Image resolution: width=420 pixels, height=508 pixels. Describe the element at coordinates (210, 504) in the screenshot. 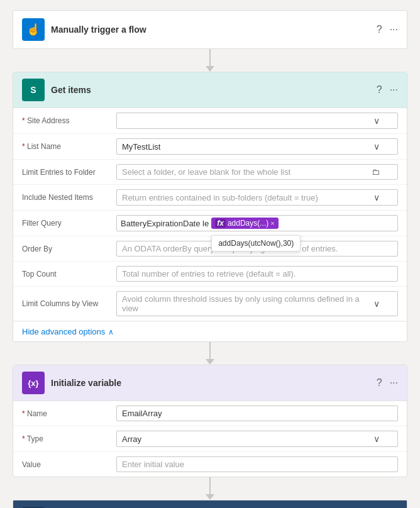

I see `apply-each-card: ⟳ Apply to each ···` at that location.